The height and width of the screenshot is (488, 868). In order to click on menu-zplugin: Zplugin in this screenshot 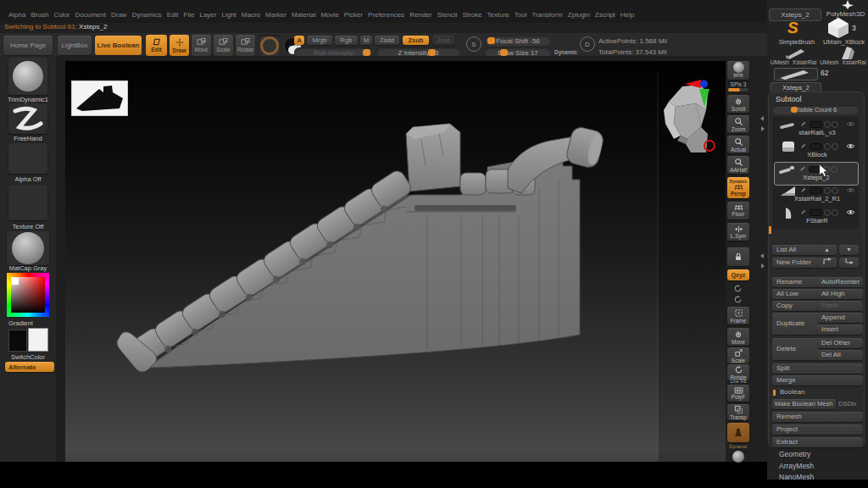, I will do `click(579, 15)`.